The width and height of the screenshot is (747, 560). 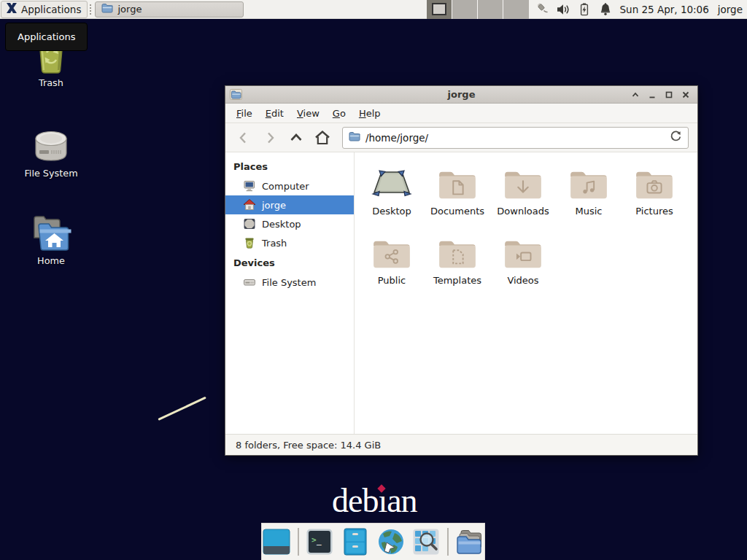 I want to click on file-item-label: Templates, so click(x=457, y=280).